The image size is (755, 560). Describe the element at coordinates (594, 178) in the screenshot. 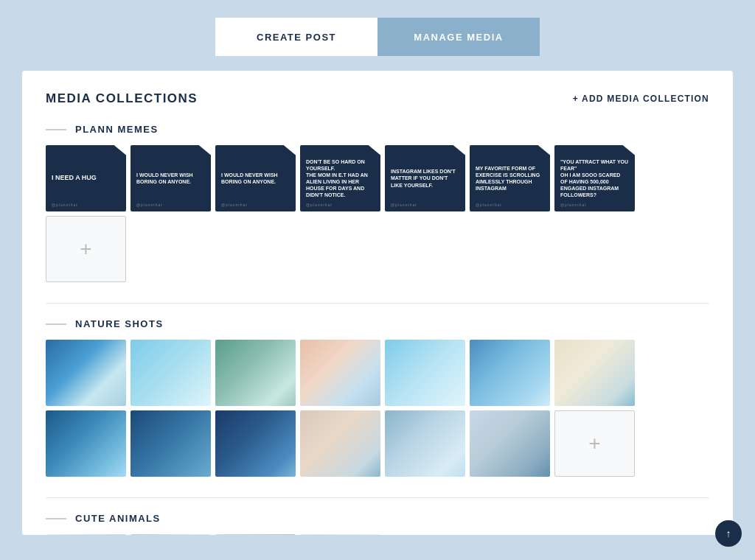

I see `meme-text: "YOU ATTRACT WHAT YOU FEAR"OH I AM SOOO …` at that location.